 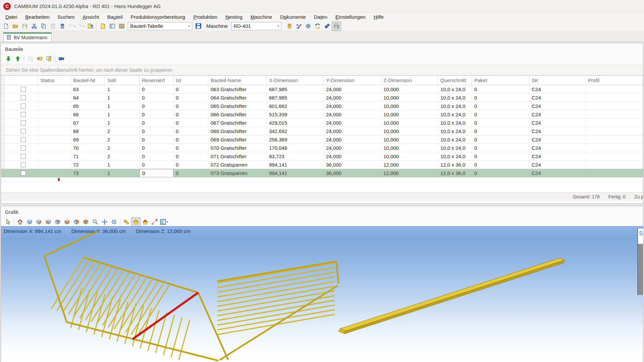 What do you see at coordinates (322, 115) in the screenshot?
I see `table-row-66: 66100066 Gratschifter515,33924,00010,000…` at bounding box center [322, 115].